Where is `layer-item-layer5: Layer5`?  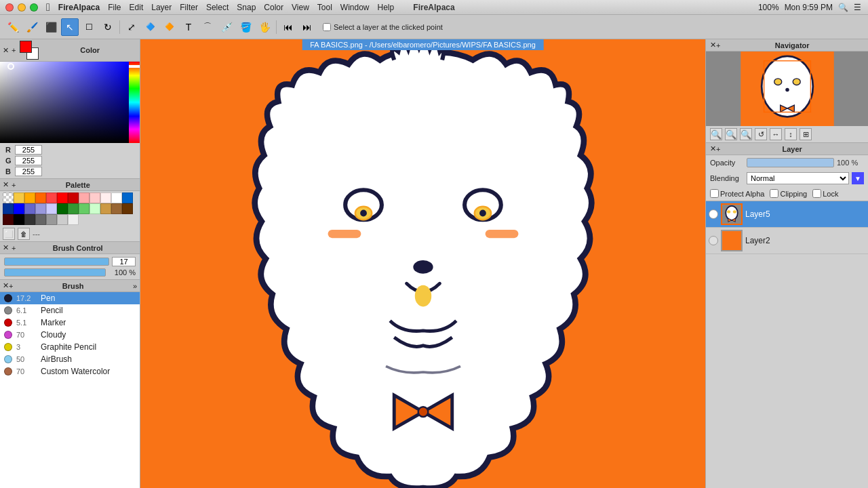
layer-item-layer5: Layer5 is located at coordinates (787, 214).